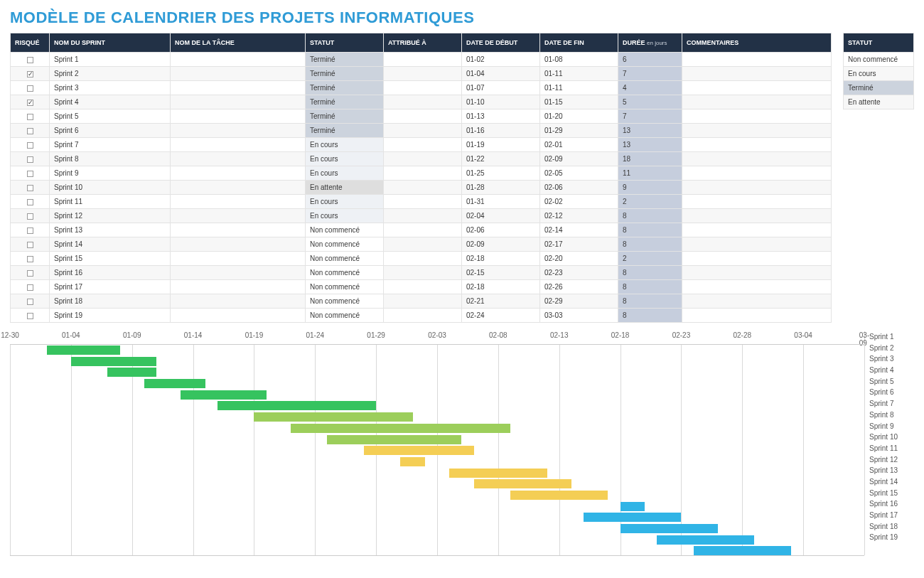 Image resolution: width=924 pixels, height=578 pixels. I want to click on cell-end: 02-09, so click(579, 159).